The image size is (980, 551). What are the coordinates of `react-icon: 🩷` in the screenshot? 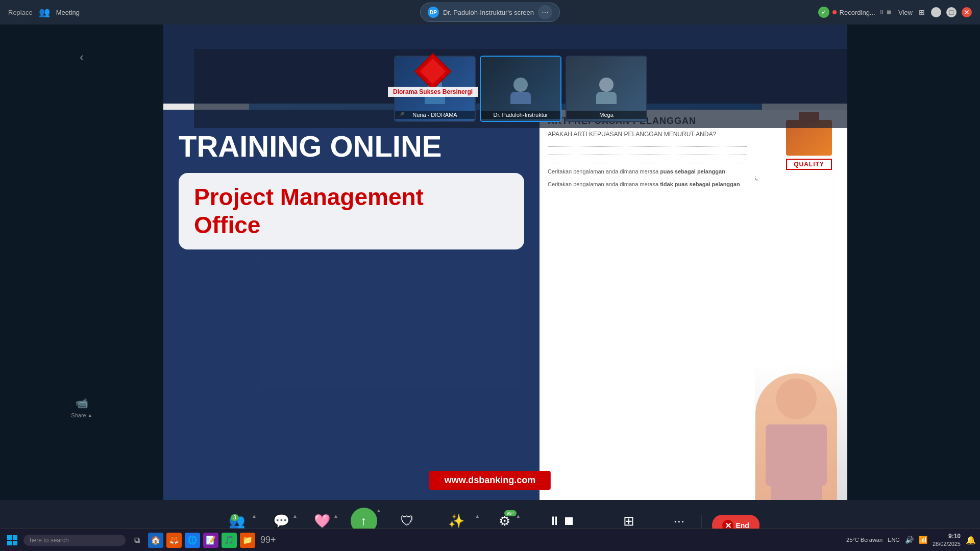 It's located at (322, 521).